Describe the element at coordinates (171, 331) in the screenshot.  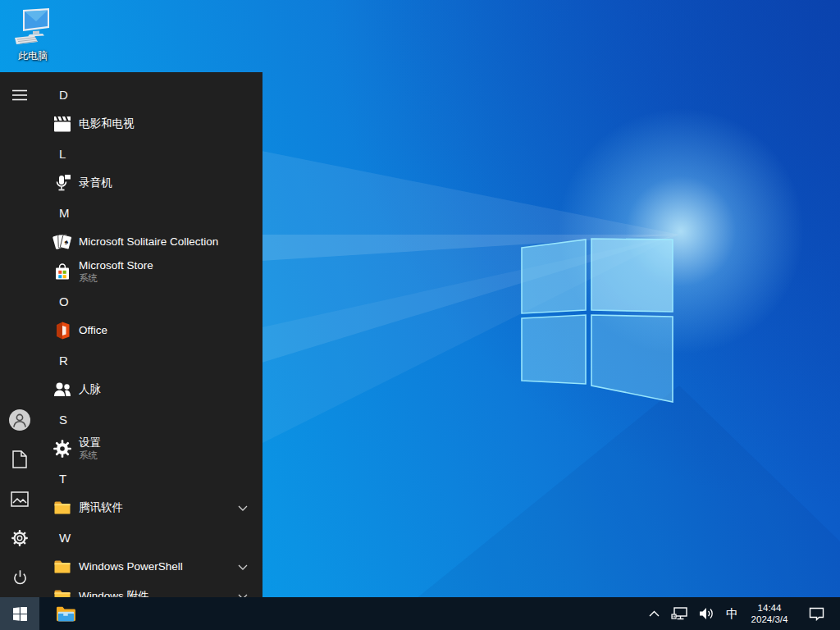
I see `app-item-text: Office` at that location.